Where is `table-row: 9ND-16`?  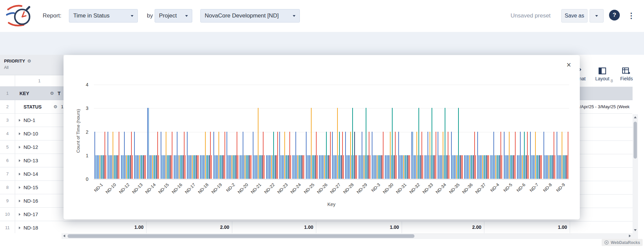
table-row: 9ND-16 is located at coordinates (32, 201).